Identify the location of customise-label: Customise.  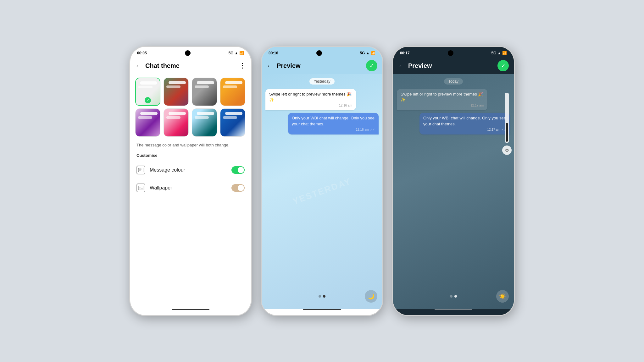
(191, 157).